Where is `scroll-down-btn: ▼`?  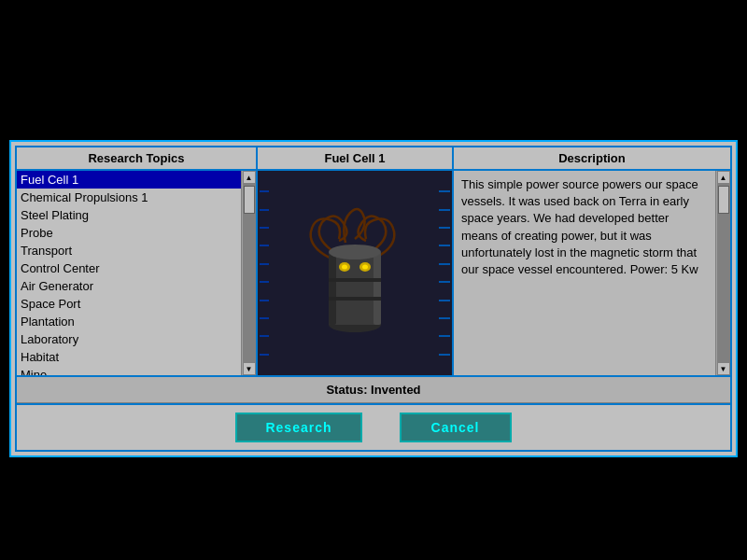
scroll-down-btn: ▼ is located at coordinates (249, 369).